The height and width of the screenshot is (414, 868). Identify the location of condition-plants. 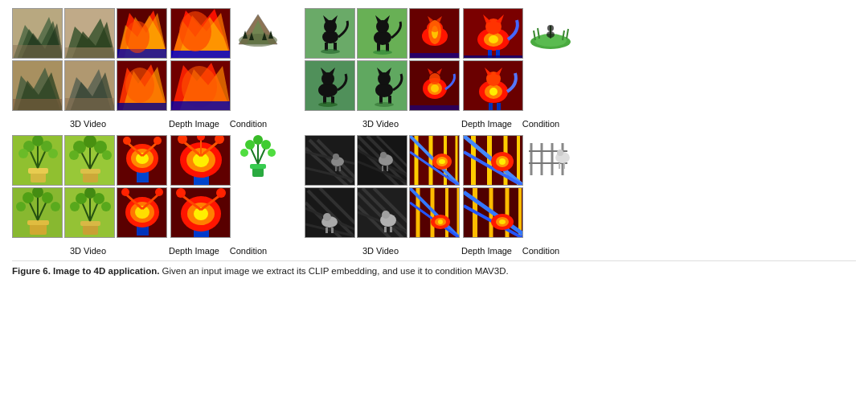
(258, 158).